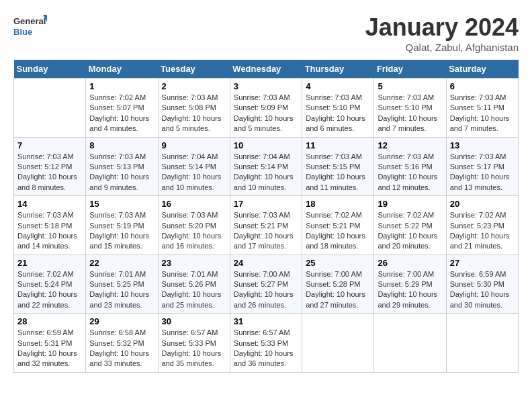 This screenshot has height=411, width=532. I want to click on day-number: 21, so click(50, 263).